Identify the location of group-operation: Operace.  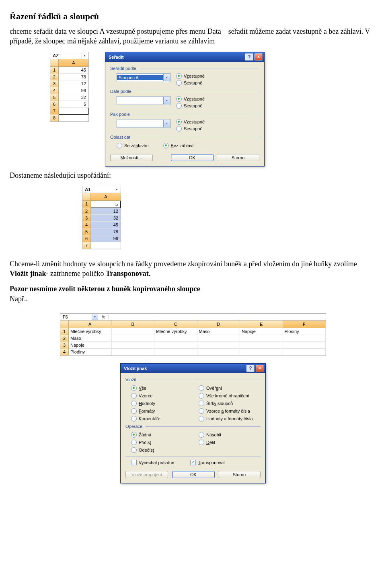
(193, 426).